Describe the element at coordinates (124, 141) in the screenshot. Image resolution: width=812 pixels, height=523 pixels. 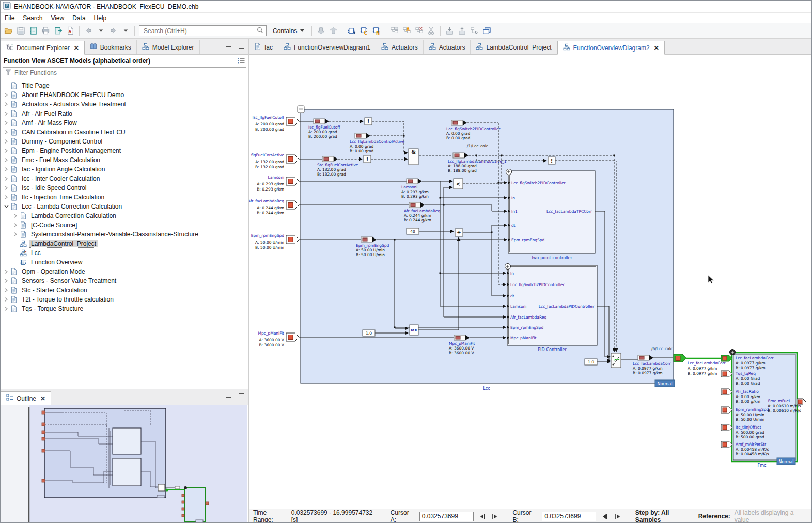
I see `tree-item-dummy-component-control: Dummy - Component Control` at that location.